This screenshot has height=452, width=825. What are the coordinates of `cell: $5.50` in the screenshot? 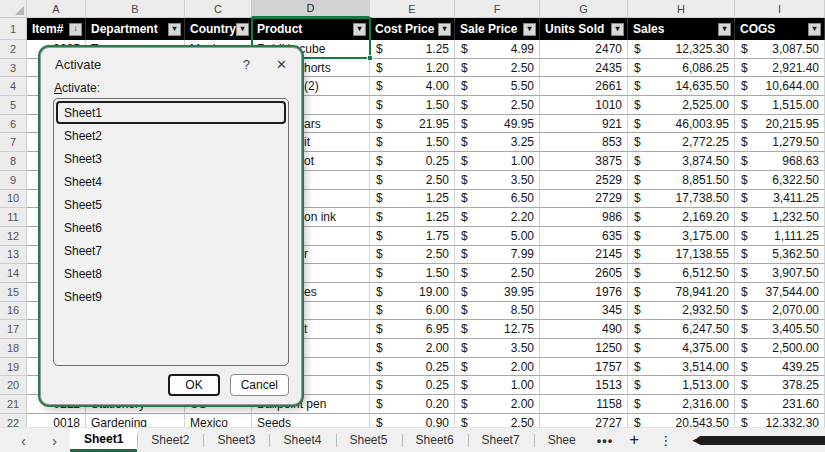 It's located at (498, 86).